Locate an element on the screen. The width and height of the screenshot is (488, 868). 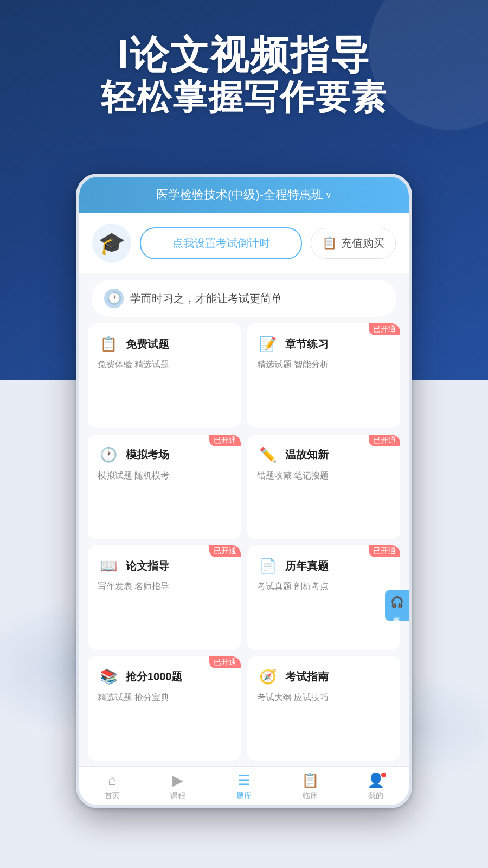
card-free-trial: 📋 免费试题 免费体验 精选试题 is located at coordinates (164, 375).